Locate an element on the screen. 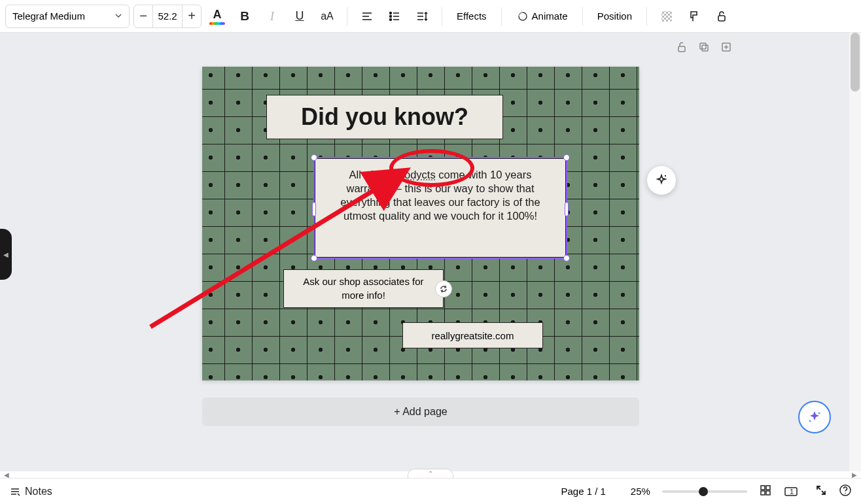 This screenshot has width=861, height=504. effects-button: Effects is located at coordinates (472, 16).